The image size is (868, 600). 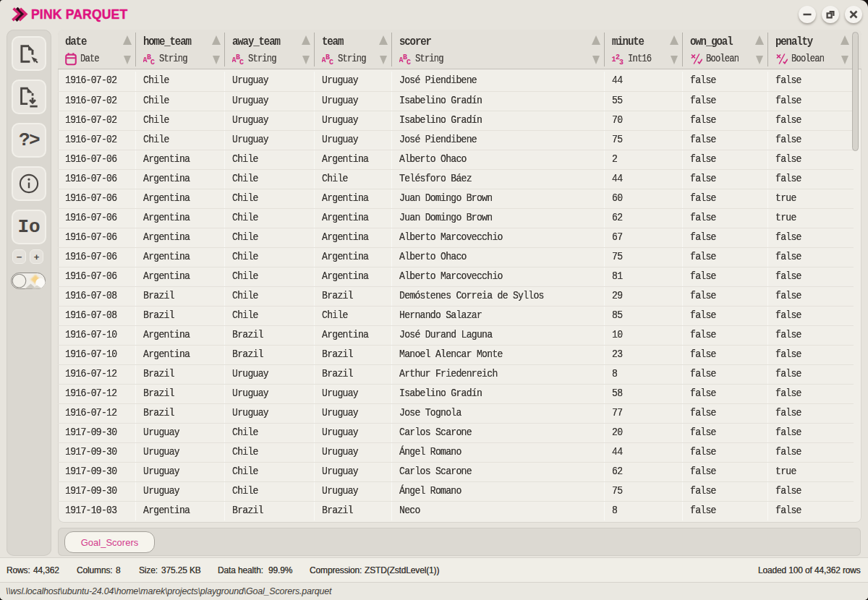 I want to click on svg-text: 3, so click(x=621, y=62).